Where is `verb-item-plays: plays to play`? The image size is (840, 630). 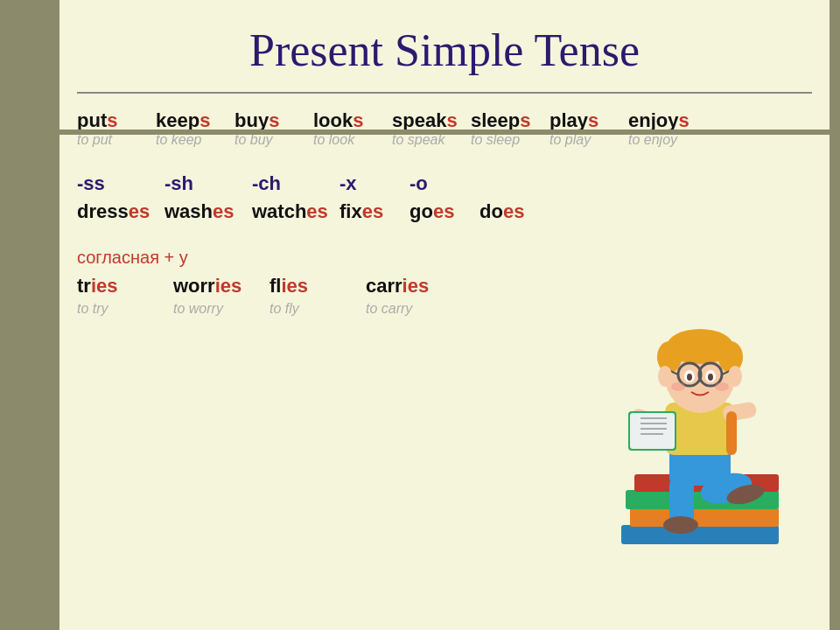 verb-item-plays: plays to play is located at coordinates (589, 129).